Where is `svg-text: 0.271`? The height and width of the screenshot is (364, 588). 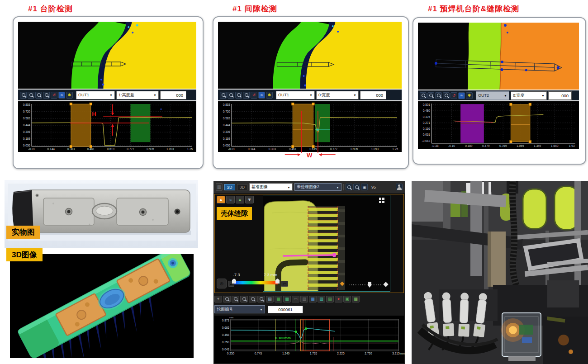 svg-text: 0.271 is located at coordinates (427, 123).